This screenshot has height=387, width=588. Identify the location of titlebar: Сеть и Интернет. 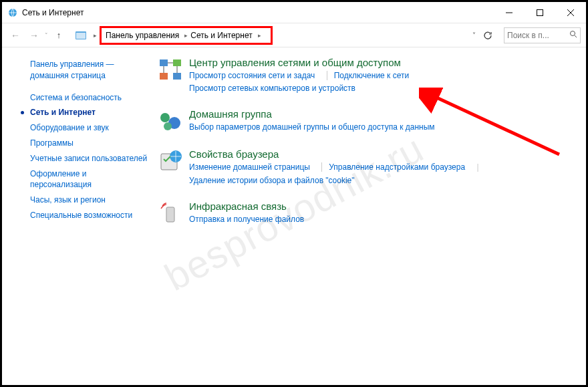
(294, 13).